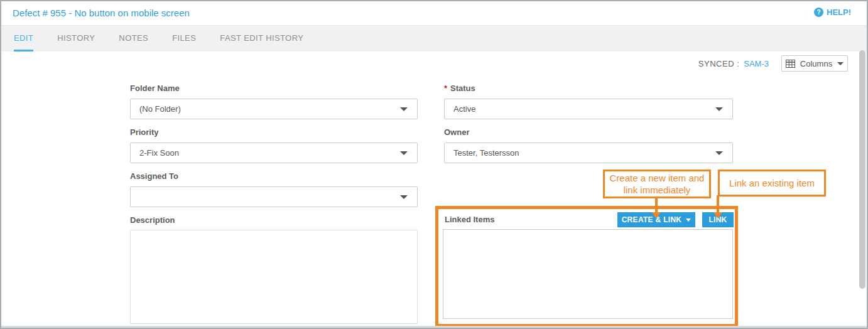 The width and height of the screenshot is (868, 329). Describe the element at coordinates (589, 109) in the screenshot. I see `status-select: Active` at that location.